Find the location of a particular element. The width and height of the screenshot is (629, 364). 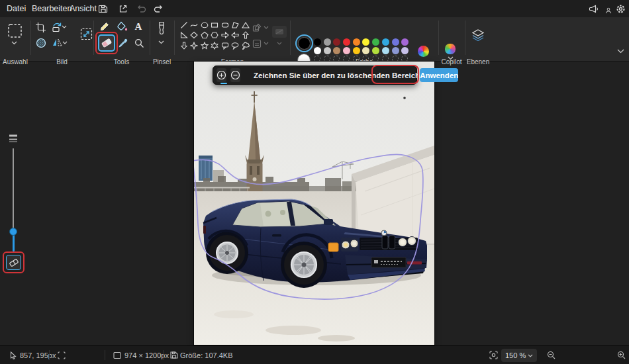

resize-icon is located at coordinates (86, 34).